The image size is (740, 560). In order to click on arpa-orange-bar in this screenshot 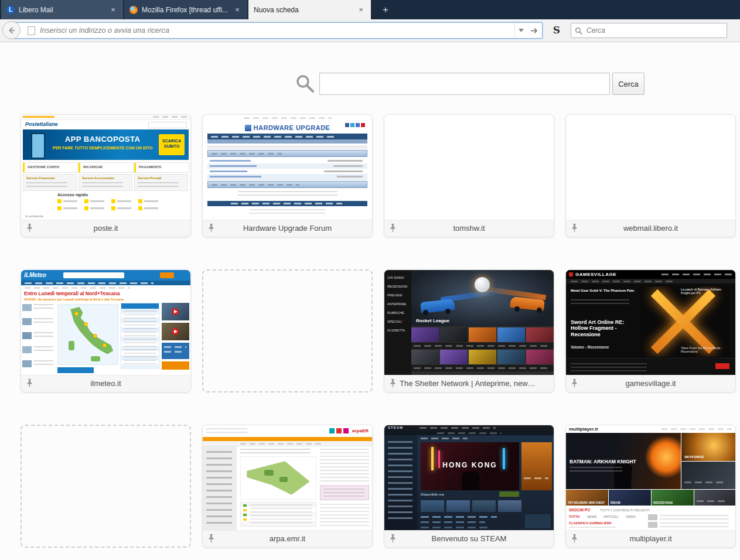, I will do `click(287, 439)`.